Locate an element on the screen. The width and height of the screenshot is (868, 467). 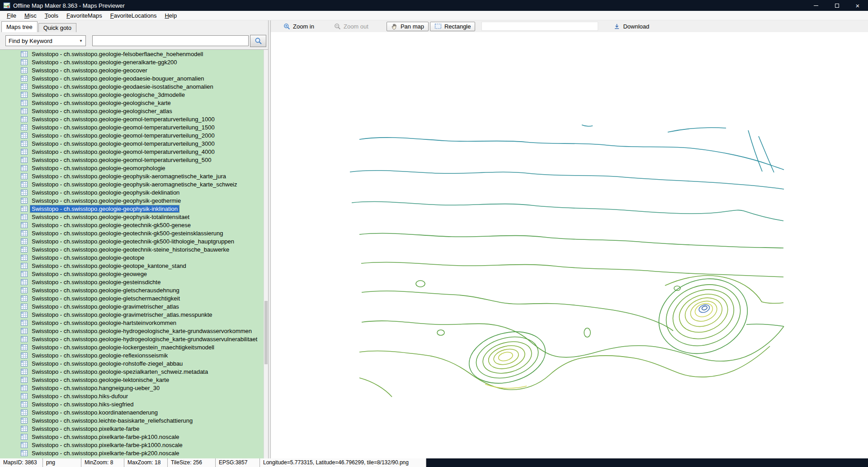
tree-item: Swisstopo - ch.swisstopo.geologie-rohsto… is located at coordinates (132, 363).